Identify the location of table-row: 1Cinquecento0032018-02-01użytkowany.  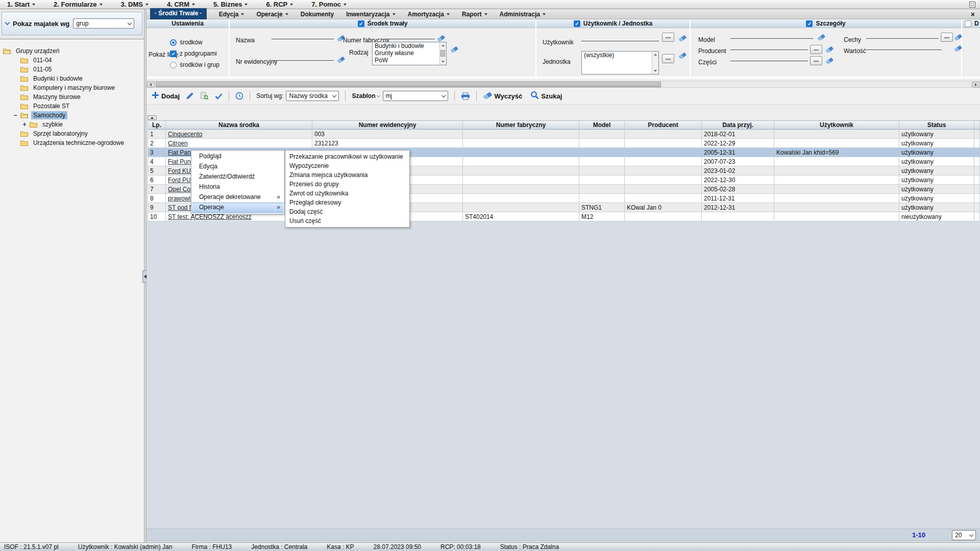
(564, 134).